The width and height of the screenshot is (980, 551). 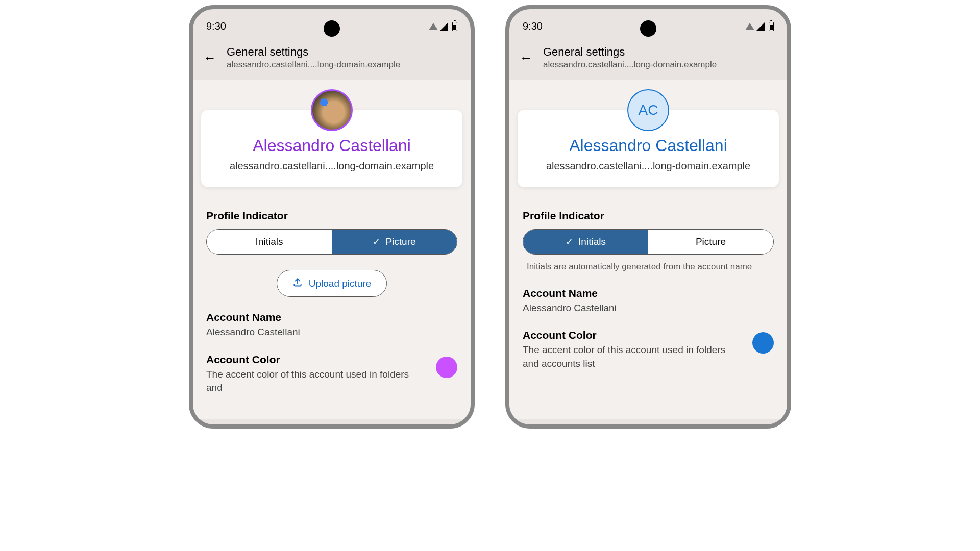 I want to click on profile-indicator-toggle: Initials ✓ Picture, so click(x=332, y=242).